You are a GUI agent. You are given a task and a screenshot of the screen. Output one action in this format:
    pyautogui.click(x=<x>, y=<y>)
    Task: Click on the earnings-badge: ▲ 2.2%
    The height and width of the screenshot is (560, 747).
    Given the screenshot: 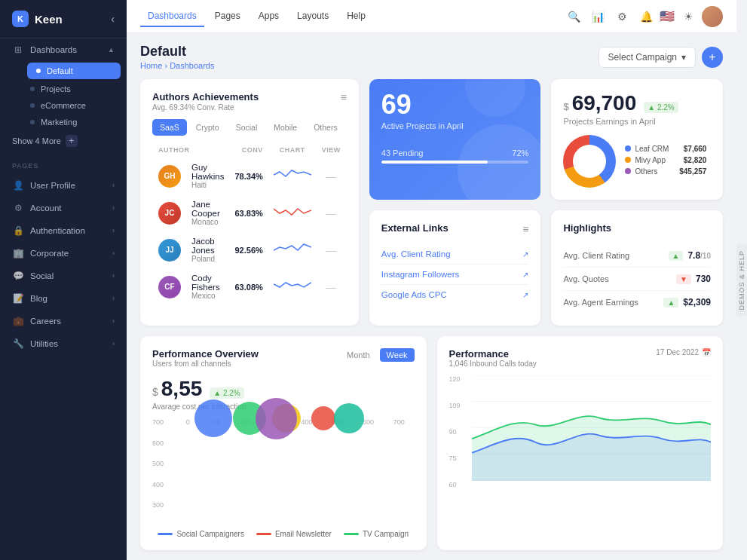 What is the action you would take?
    pyautogui.click(x=660, y=107)
    